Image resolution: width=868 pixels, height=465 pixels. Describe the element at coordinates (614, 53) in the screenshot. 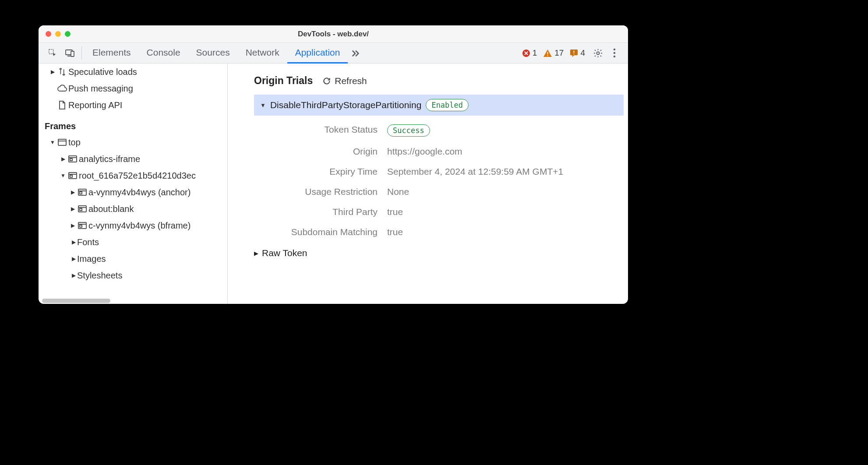

I see `more-icon` at that location.